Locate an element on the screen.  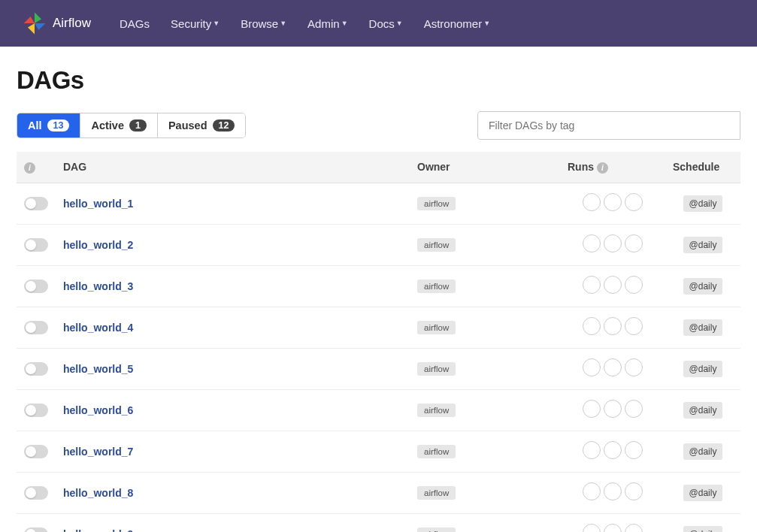
dag-link: hello_world_4 is located at coordinates (98, 328).